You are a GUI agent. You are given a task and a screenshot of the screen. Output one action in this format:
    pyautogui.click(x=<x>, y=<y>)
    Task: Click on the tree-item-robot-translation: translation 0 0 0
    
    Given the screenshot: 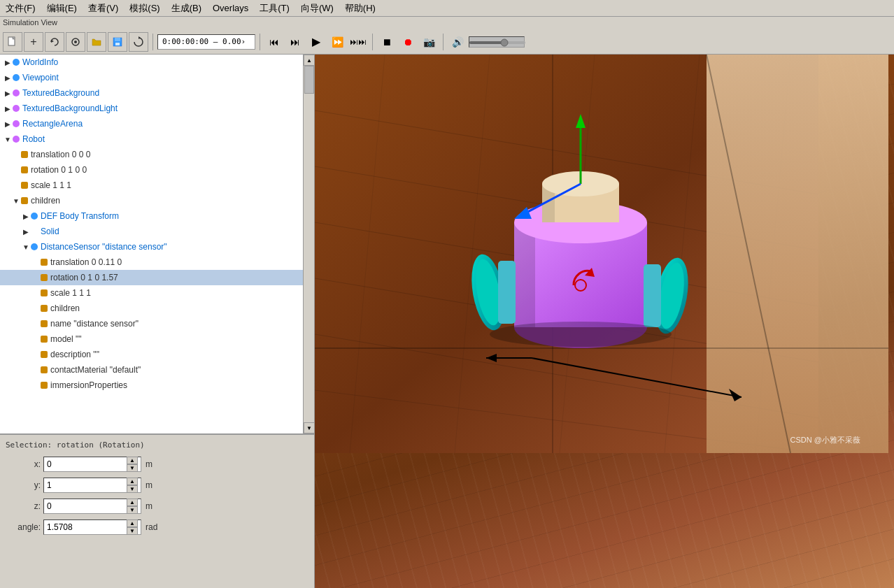 What is the action you would take?
    pyautogui.click(x=151, y=155)
    